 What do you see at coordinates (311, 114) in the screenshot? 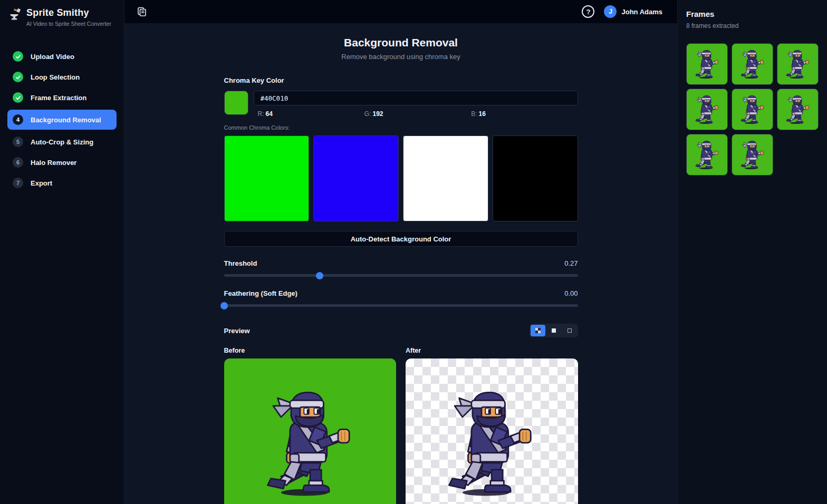
I see `rgb-red: R:64` at bounding box center [311, 114].